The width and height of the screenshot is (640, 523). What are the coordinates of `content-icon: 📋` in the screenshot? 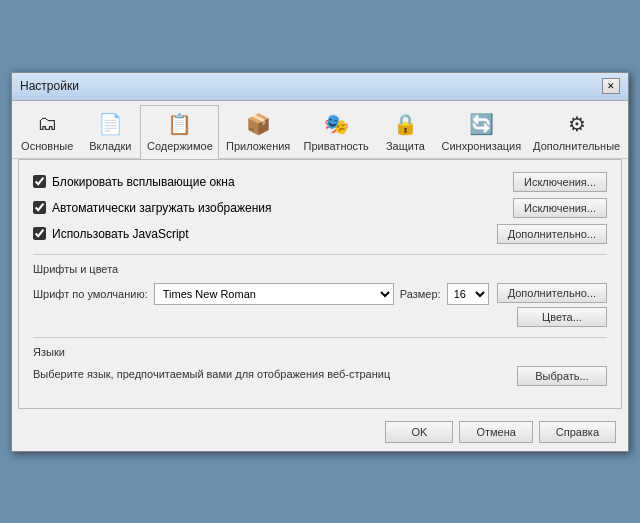 It's located at (180, 124).